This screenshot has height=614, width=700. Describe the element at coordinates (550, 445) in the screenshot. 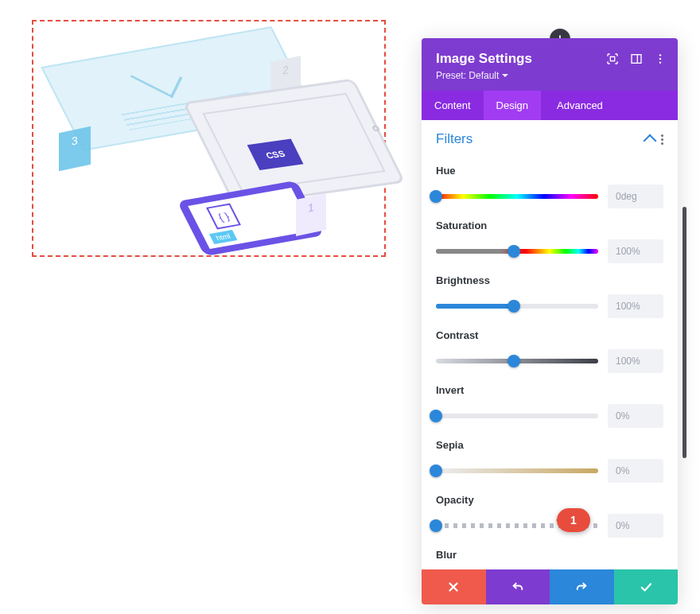

I see `slider-sepia-label: Sepia` at that location.